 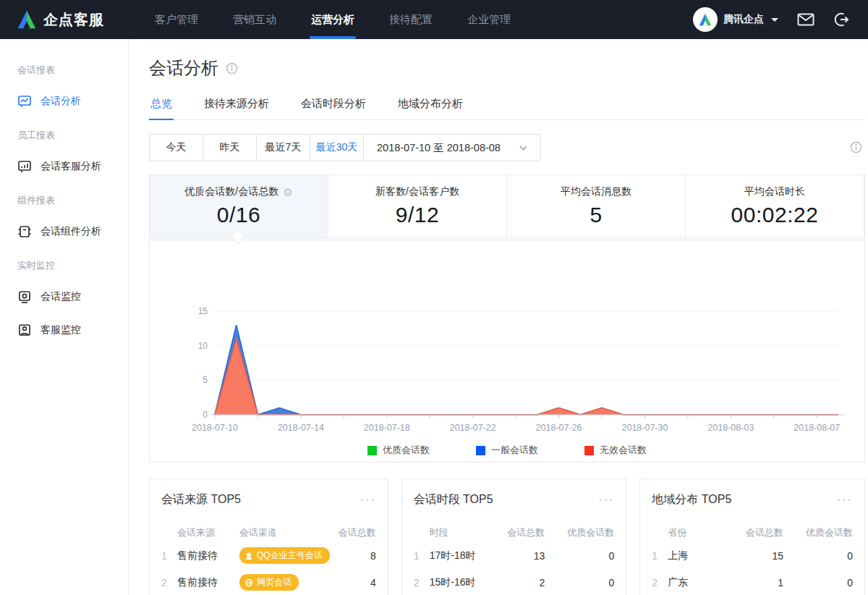 I want to click on source-name: 售前接待, so click(x=208, y=583).